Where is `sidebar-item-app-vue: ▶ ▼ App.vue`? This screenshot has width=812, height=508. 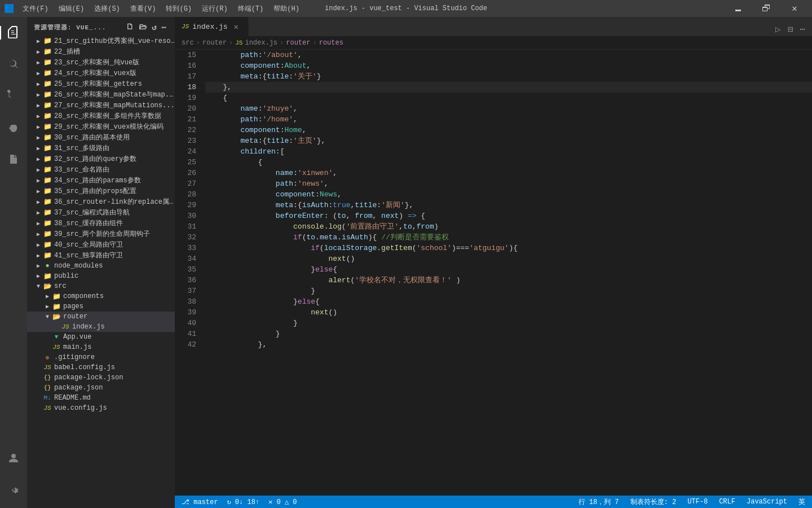
sidebar-item-app-vue: ▶ ▼ App.vue is located at coordinates (101, 337).